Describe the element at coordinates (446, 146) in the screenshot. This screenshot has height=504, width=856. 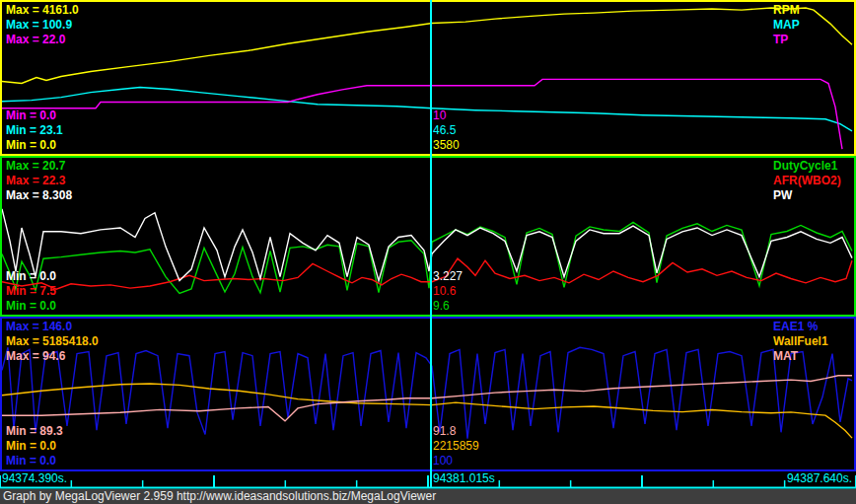
I see `cursor-value: 3580` at that location.